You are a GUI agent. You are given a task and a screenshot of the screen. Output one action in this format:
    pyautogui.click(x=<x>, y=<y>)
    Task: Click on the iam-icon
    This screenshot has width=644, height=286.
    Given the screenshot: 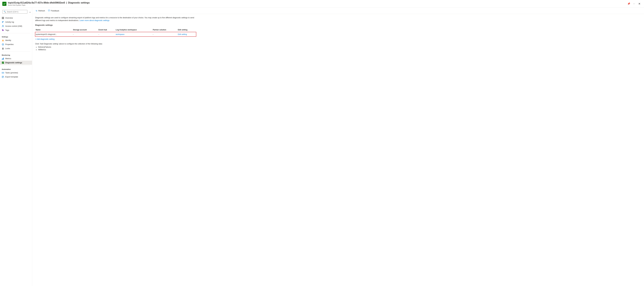 What is the action you would take?
    pyautogui.click(x=3, y=26)
    